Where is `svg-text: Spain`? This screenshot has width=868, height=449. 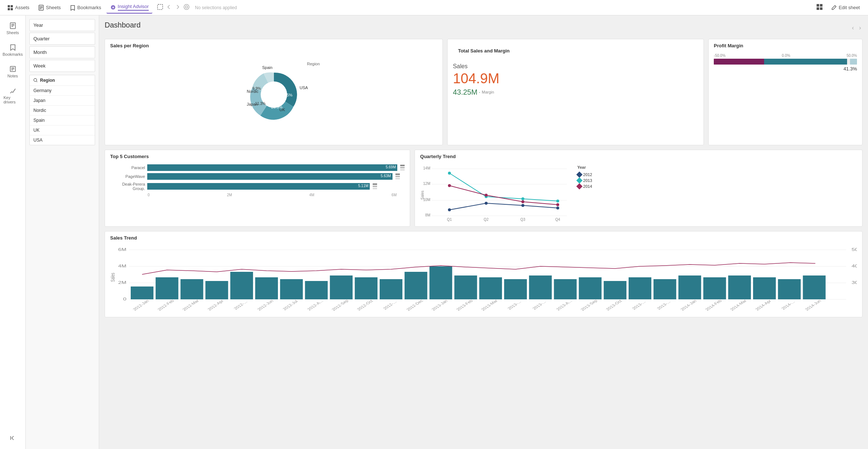 svg-text: Spain is located at coordinates (267, 67).